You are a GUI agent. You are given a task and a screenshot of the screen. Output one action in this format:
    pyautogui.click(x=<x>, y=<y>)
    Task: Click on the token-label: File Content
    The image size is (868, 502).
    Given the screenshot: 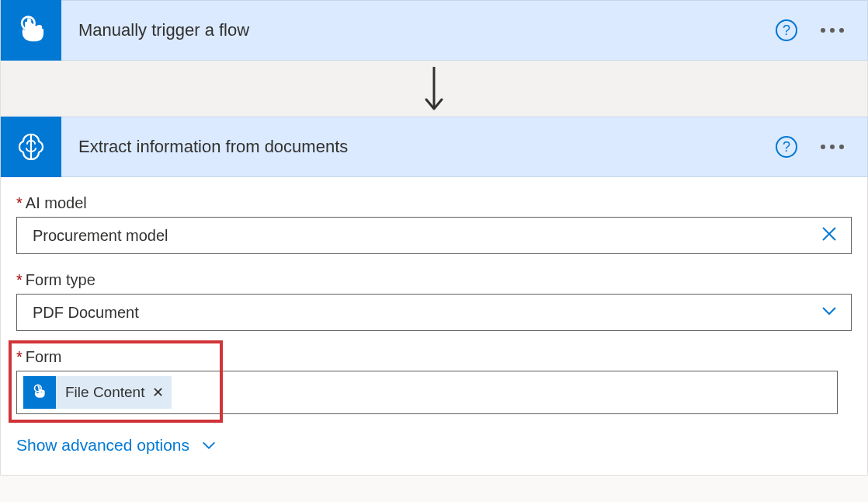 What is the action you would take?
    pyautogui.click(x=105, y=392)
    